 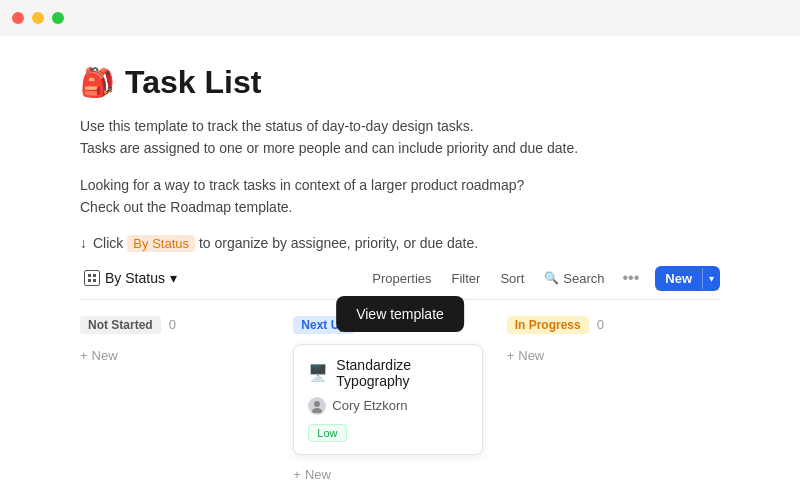 I want to click on by-status-highlight: By Status, so click(x=161, y=244).